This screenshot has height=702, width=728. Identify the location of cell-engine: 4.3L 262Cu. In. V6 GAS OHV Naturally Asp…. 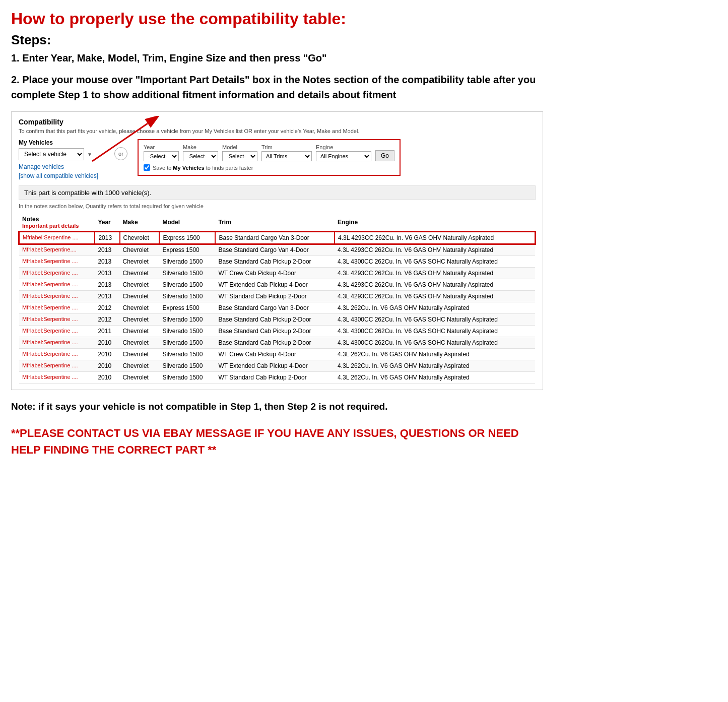
(435, 378).